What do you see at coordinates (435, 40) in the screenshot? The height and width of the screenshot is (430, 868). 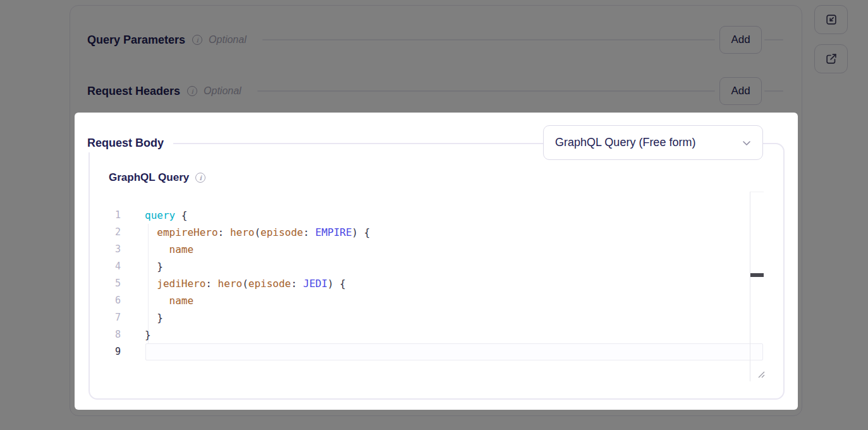 I see `query-parameters-section: Query Parameters i Optional Add` at bounding box center [435, 40].